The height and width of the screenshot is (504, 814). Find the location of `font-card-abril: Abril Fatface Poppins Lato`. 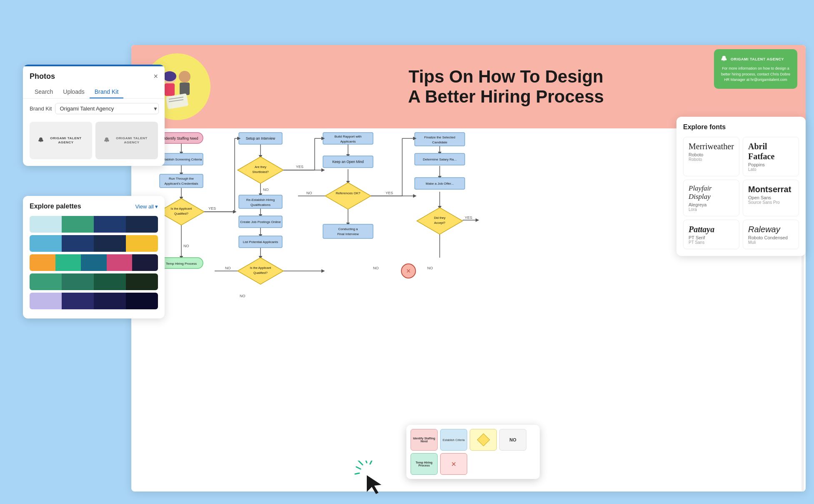

font-card-abril: Abril Fatface Poppins Lato is located at coordinates (771, 157).